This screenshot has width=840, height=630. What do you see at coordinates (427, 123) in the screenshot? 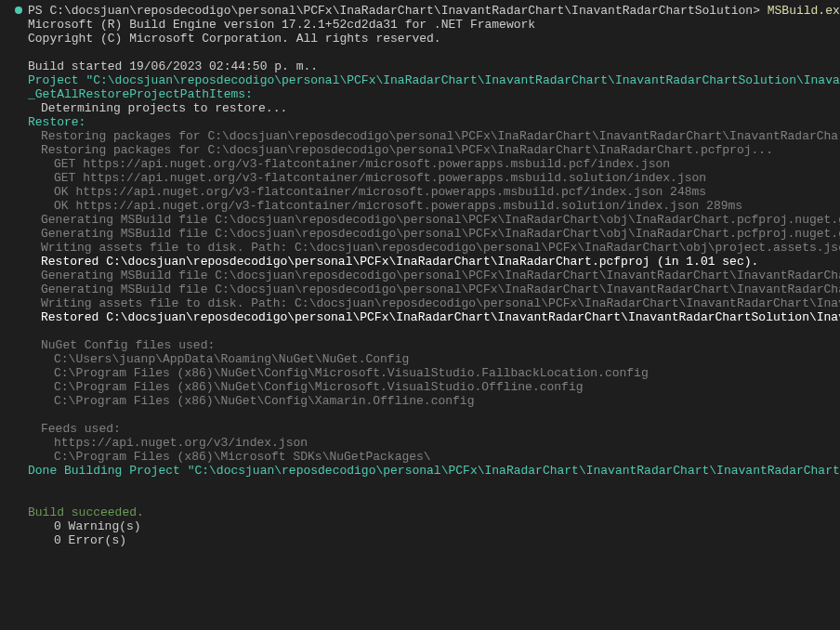
I see `restore-label: Restore:` at bounding box center [427, 123].